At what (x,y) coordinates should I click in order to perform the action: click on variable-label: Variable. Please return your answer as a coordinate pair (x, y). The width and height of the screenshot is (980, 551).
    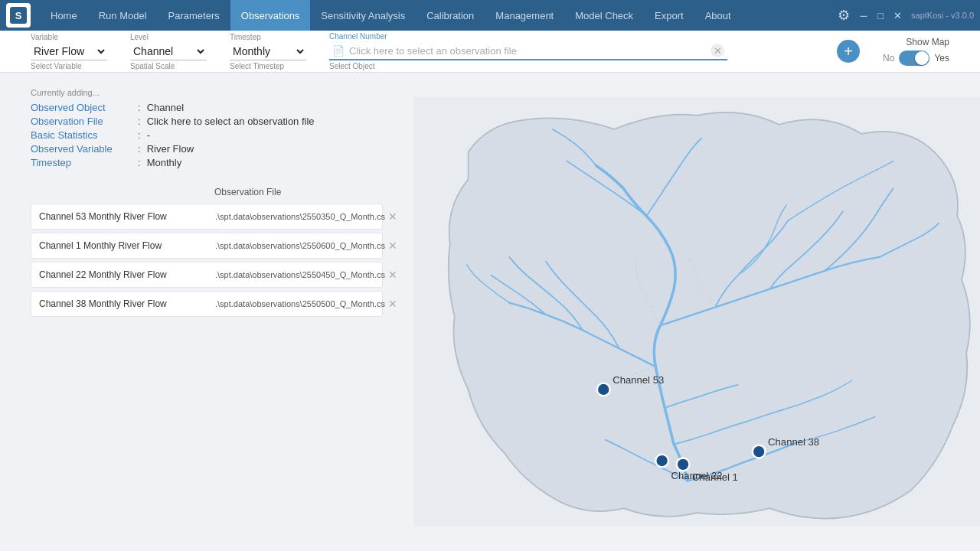
    Looking at the image, I should click on (69, 37).